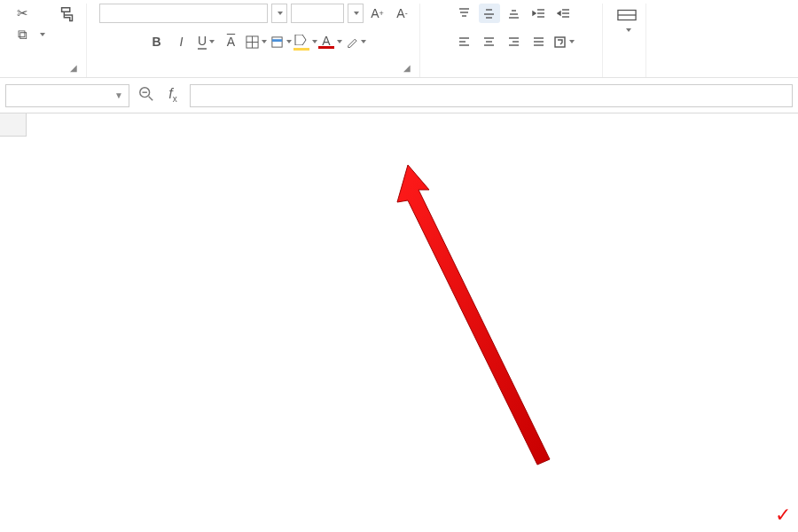 The width and height of the screenshot is (798, 532). What do you see at coordinates (627, 19) in the screenshot?
I see `merge-center-button` at bounding box center [627, 19].